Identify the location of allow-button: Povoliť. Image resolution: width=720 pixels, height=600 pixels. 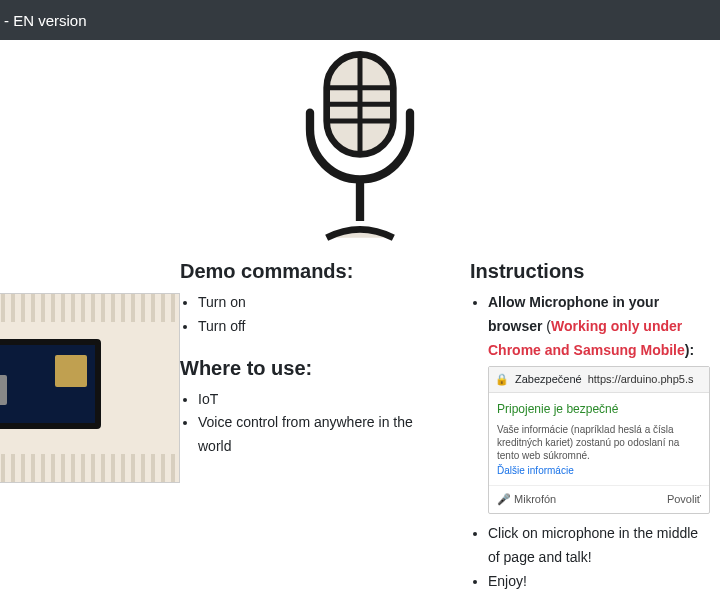
(684, 500).